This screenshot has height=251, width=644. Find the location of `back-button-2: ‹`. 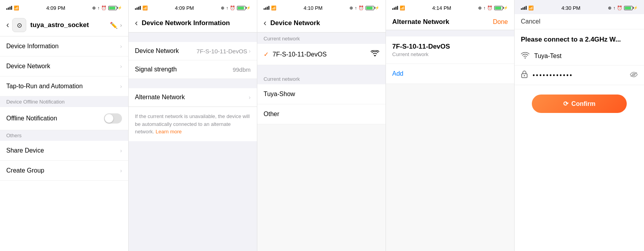

back-button-2: ‹ is located at coordinates (136, 23).